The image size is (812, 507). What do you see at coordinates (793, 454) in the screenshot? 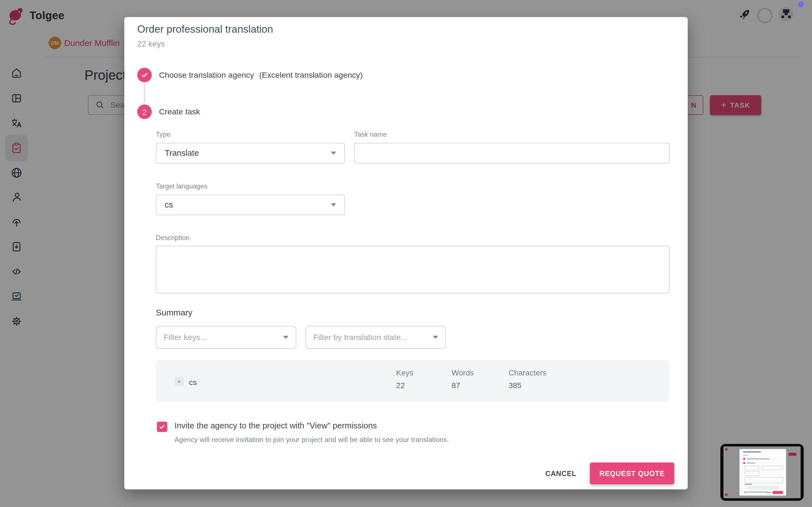
I see `pip-task-button` at bounding box center [793, 454].